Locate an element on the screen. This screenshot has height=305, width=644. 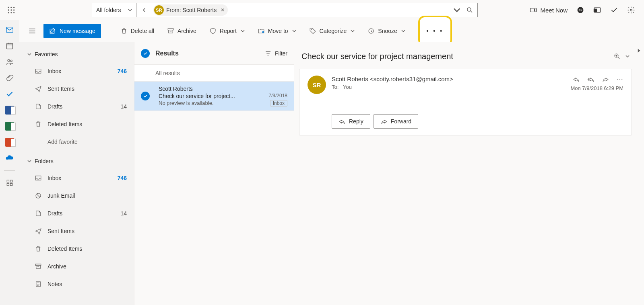
folders-header: Folders is located at coordinates (76, 161).